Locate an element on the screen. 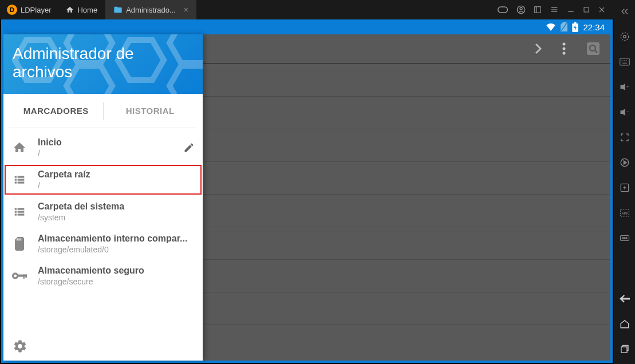 This screenshot has height=364, width=635. ldplayer-sidebar: + − APK is located at coordinates (624, 182).